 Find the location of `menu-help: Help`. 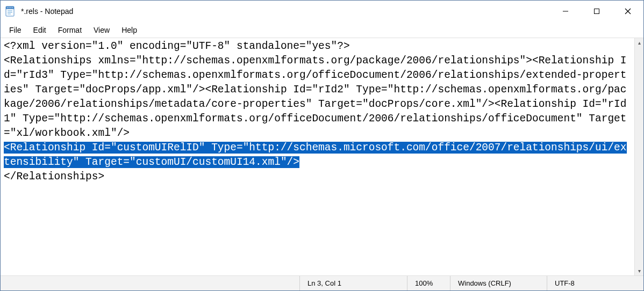

menu-help: Help is located at coordinates (129, 30).